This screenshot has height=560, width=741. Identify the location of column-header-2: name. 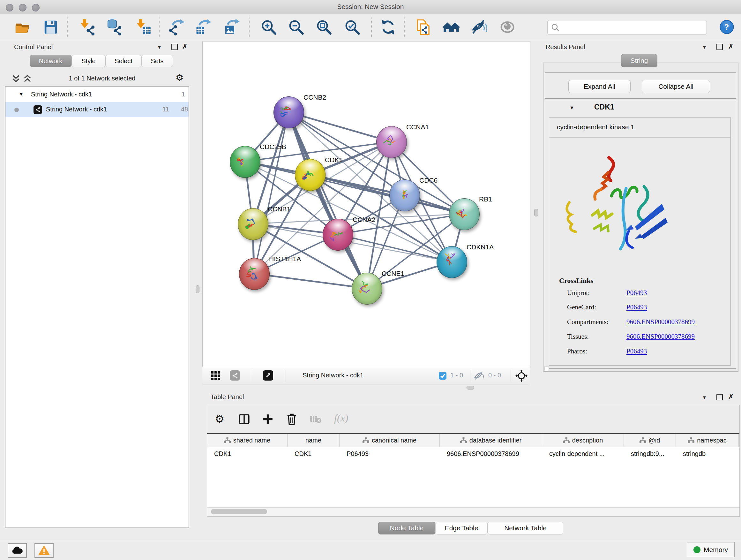
(314, 440).